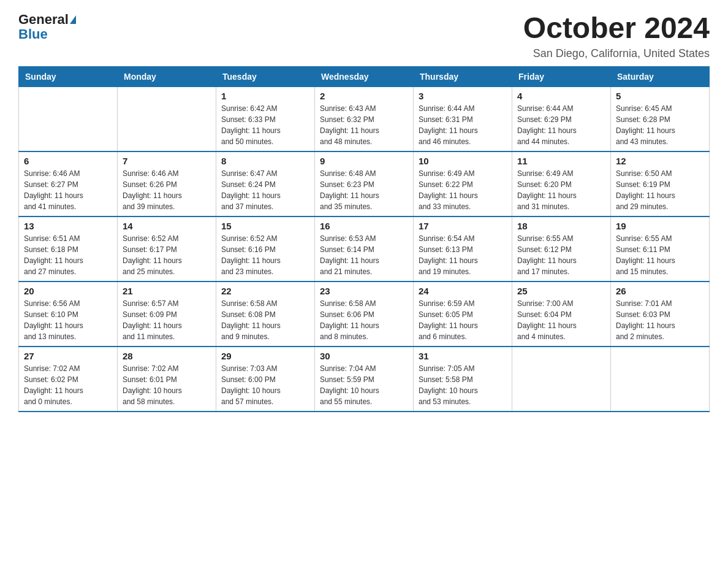 This screenshot has width=728, height=563. Describe the element at coordinates (167, 190) in the screenshot. I see `day-info: Sunrise: 6:46 AMSunset: 6:26 PMDaylight:…` at that location.